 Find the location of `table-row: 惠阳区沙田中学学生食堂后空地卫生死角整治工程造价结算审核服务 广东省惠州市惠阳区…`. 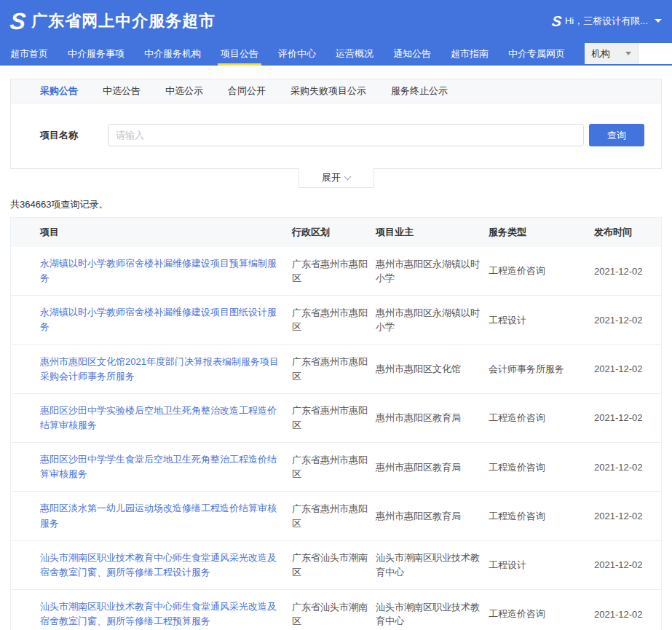

table-row: 惠阳区沙田中学学生食堂后空地卫生死角整治工程造价结算审核服务 广东省惠州市惠阳区… is located at coordinates (336, 466).